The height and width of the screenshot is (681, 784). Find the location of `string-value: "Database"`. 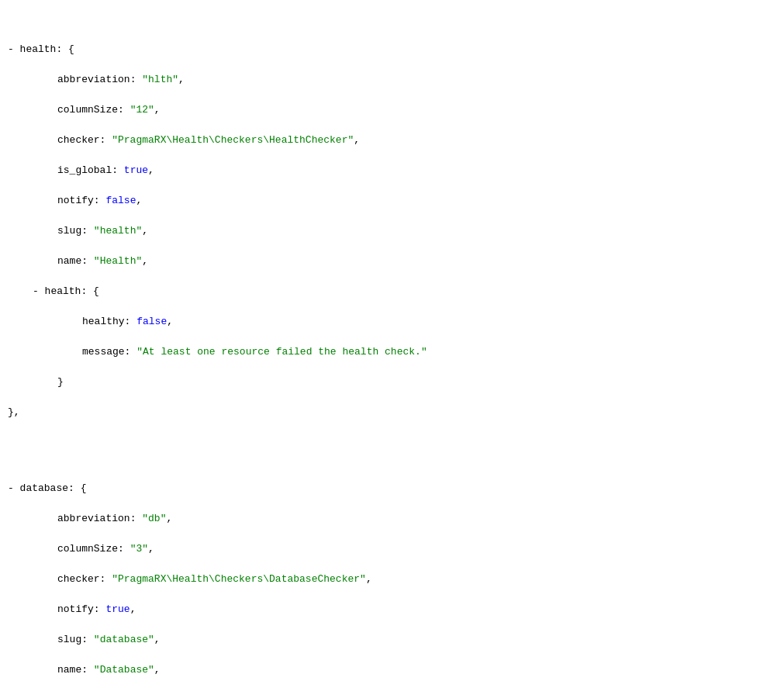

string-value: "Database" is located at coordinates (124, 670).